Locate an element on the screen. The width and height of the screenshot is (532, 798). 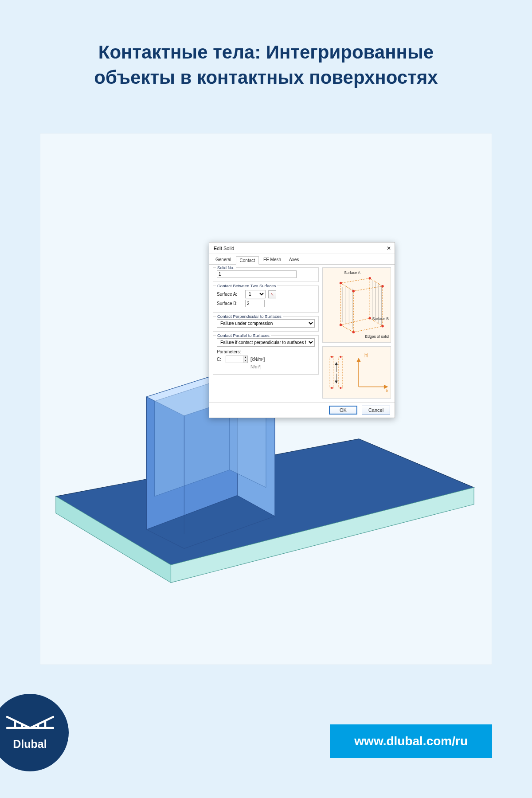
cancel-button: Cancel is located at coordinates (376, 410).